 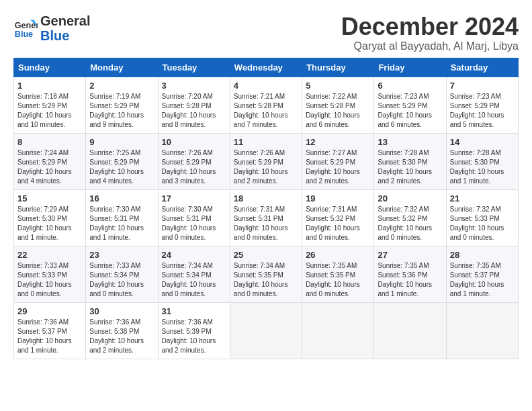 I want to click on calendar-cell: 15Sunrise: 7:29 AM Sunset: 5:30 PM Dayli…, so click(x=50, y=218).